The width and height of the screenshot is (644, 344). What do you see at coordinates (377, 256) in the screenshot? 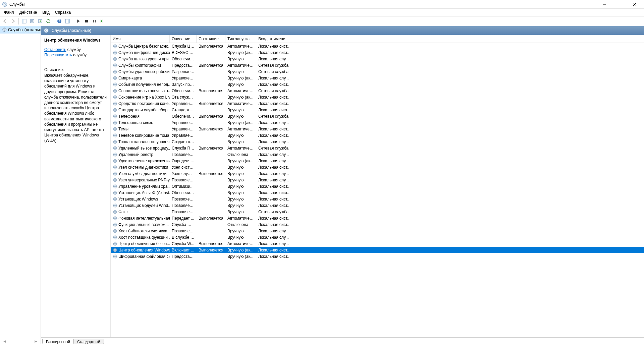
I see `service-row: Шифрованная файловая си...Предостав...Вр…` at bounding box center [377, 256].